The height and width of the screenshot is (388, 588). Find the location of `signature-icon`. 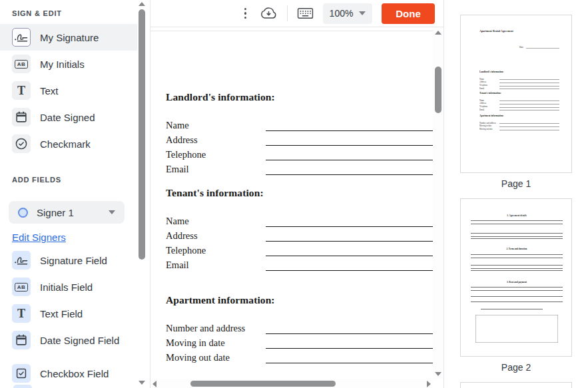

signature-icon is located at coordinates (21, 37).